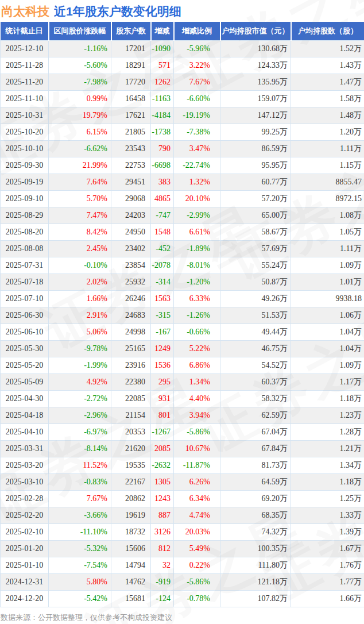  Describe the element at coordinates (25, 282) in the screenshot. I see `cell-stat-date: 2025-07-18` at that location.